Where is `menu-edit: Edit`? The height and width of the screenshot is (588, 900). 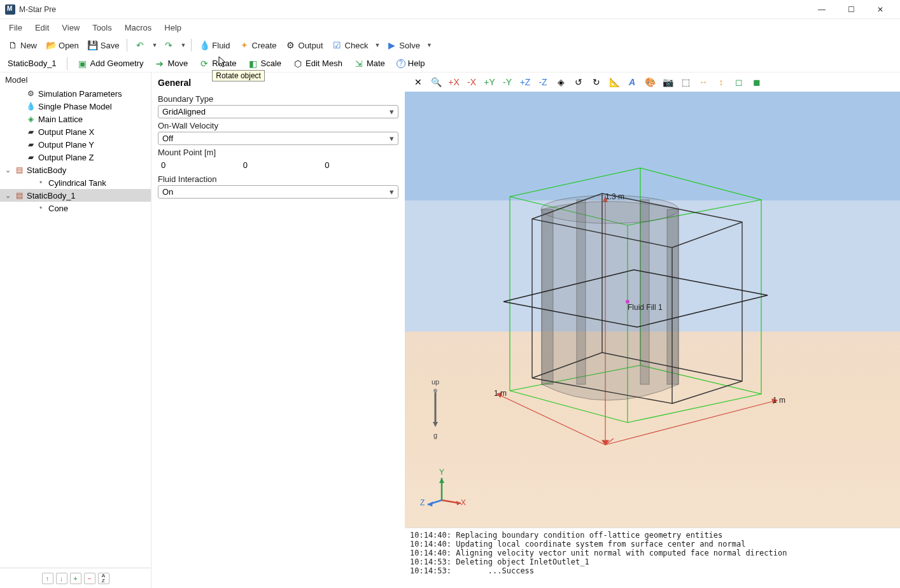 menu-edit: Edit is located at coordinates (42, 28).